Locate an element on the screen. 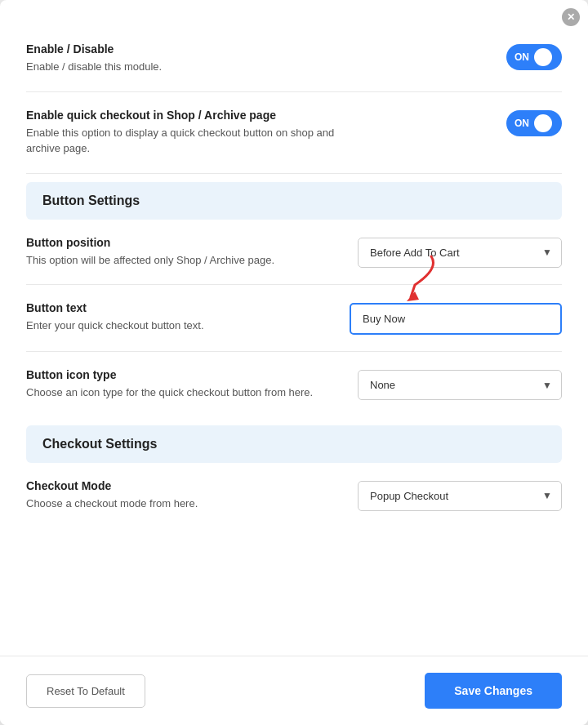 The height and width of the screenshot is (725, 588). button-icon-type-row: Button icon type Choose an icon type for… is located at coordinates (294, 385).